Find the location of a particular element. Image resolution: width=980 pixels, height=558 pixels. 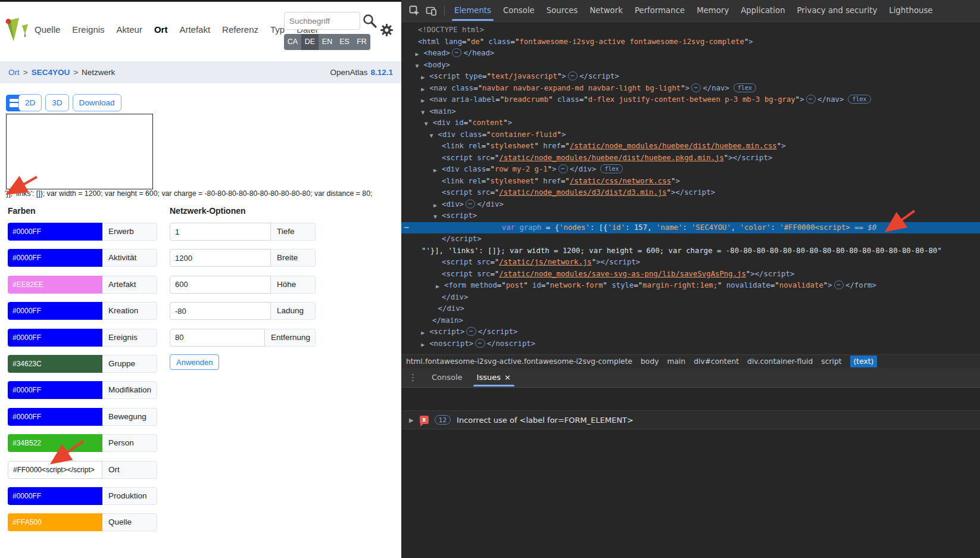

dom-tree-node: </div> is located at coordinates (691, 298).